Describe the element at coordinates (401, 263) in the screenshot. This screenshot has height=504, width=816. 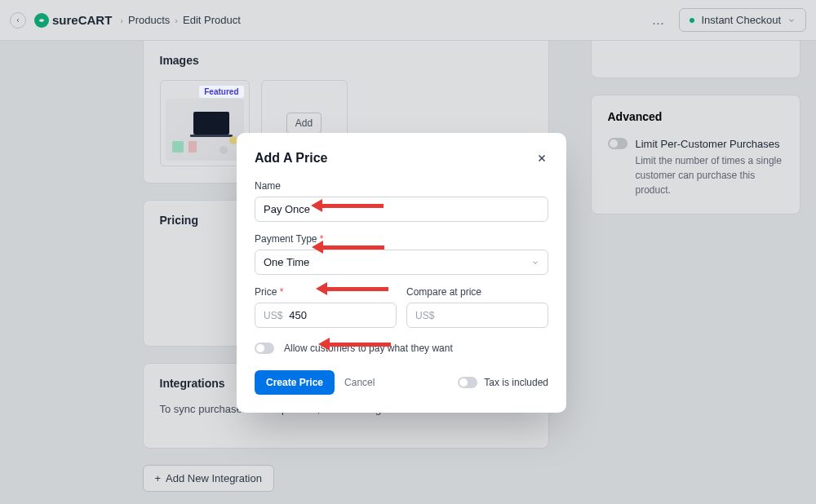
I see `payment-type-select: One Time` at that location.